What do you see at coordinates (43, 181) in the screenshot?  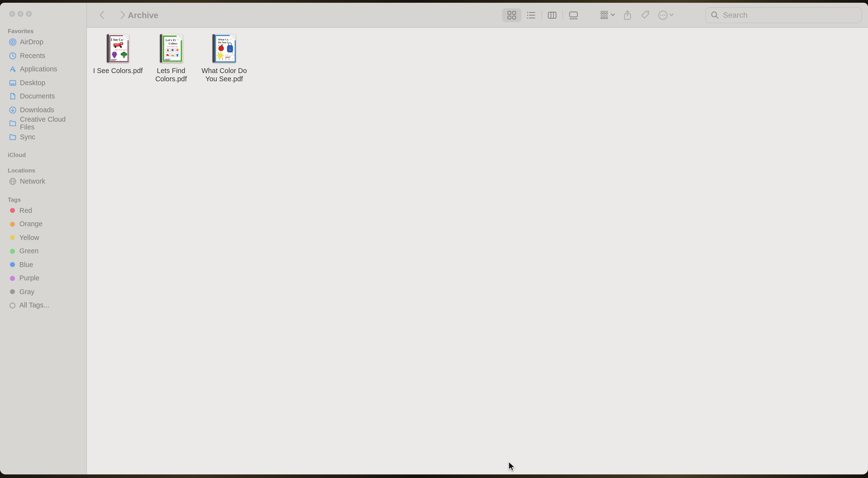 I see `sidebar-item-network: Network` at bounding box center [43, 181].